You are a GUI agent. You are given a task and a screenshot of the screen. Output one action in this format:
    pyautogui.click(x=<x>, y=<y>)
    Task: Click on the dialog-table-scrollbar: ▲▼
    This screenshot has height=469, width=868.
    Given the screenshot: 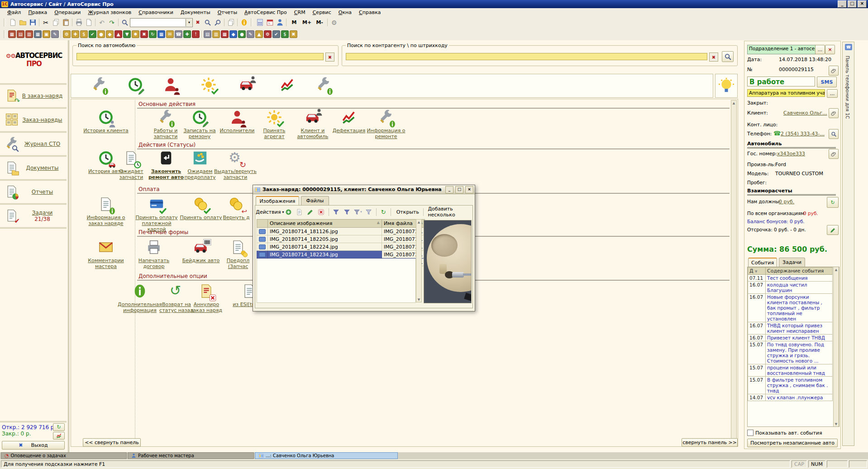 What is the action you would take?
    pyautogui.click(x=419, y=261)
    